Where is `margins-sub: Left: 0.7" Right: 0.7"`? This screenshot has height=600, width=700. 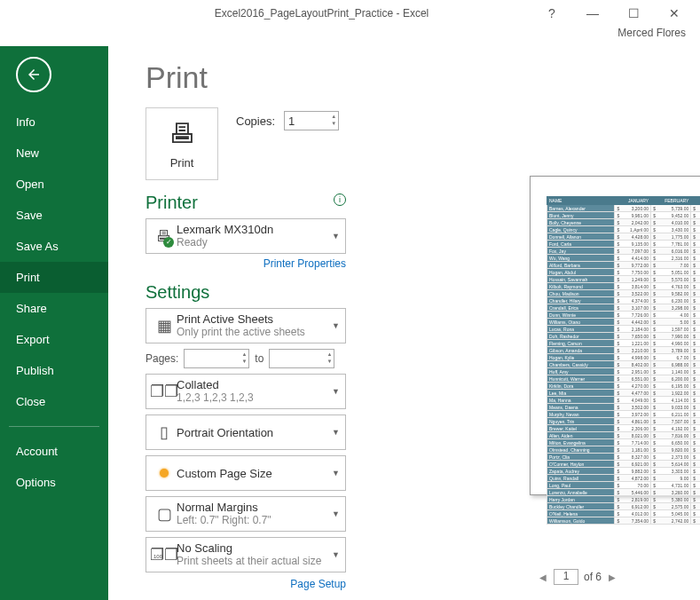 margins-sub: Left: 0.7" Right: 0.7" is located at coordinates (254, 520).